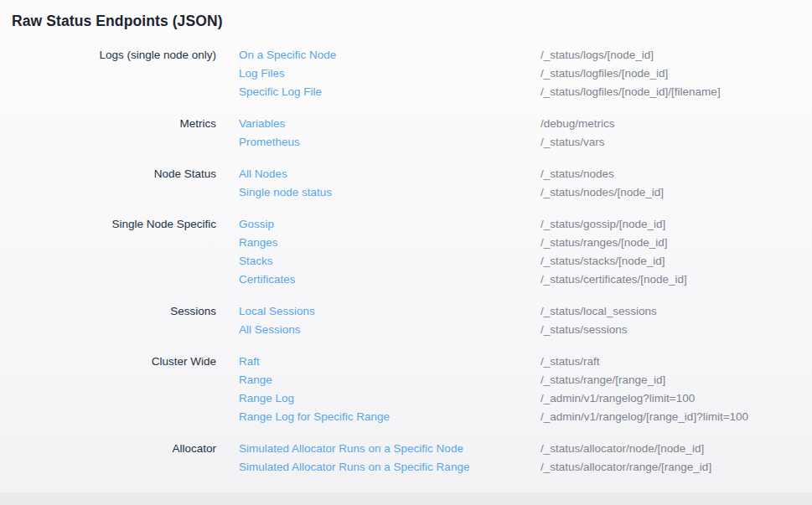 The width and height of the screenshot is (812, 505). Describe the element at coordinates (266, 399) in the screenshot. I see `endpoint-link: Range Log` at that location.